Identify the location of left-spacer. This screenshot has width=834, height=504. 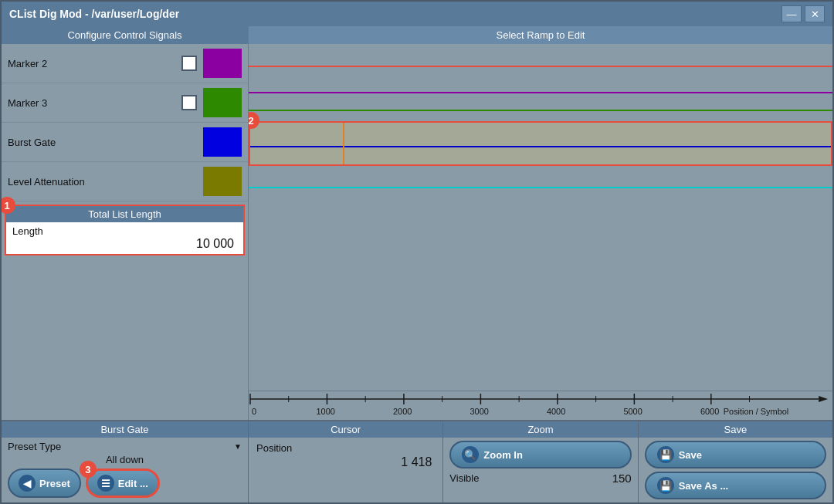
(125, 340).